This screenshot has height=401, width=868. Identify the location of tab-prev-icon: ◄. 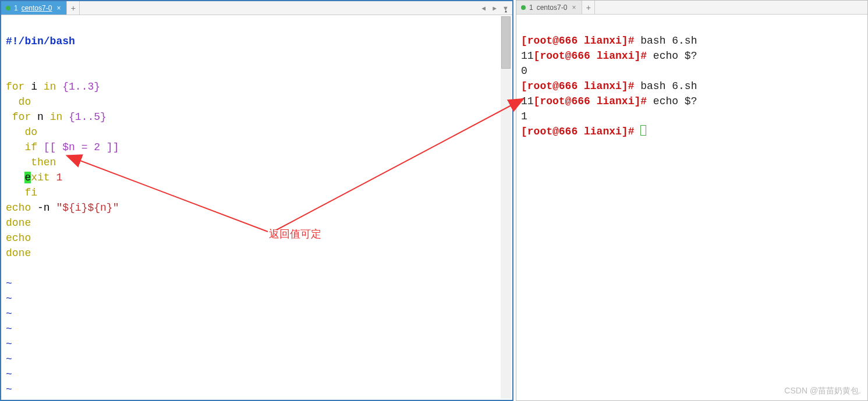
(483, 8).